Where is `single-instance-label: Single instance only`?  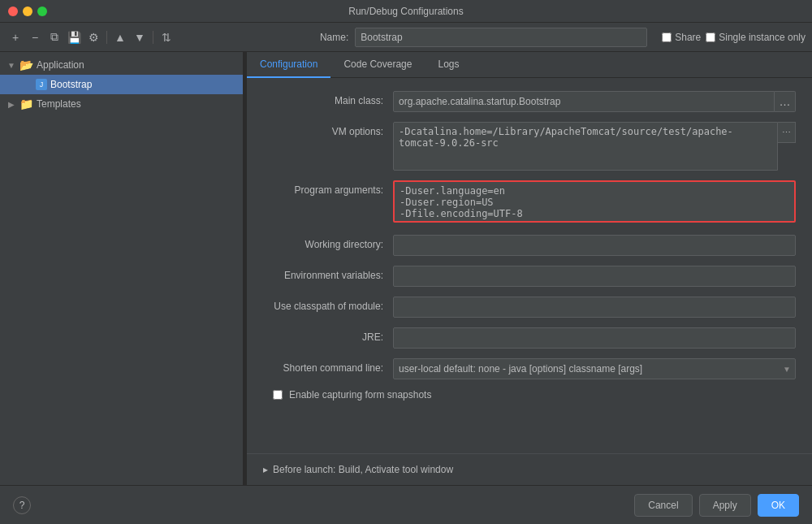
single-instance-label: Single instance only is located at coordinates (762, 37).